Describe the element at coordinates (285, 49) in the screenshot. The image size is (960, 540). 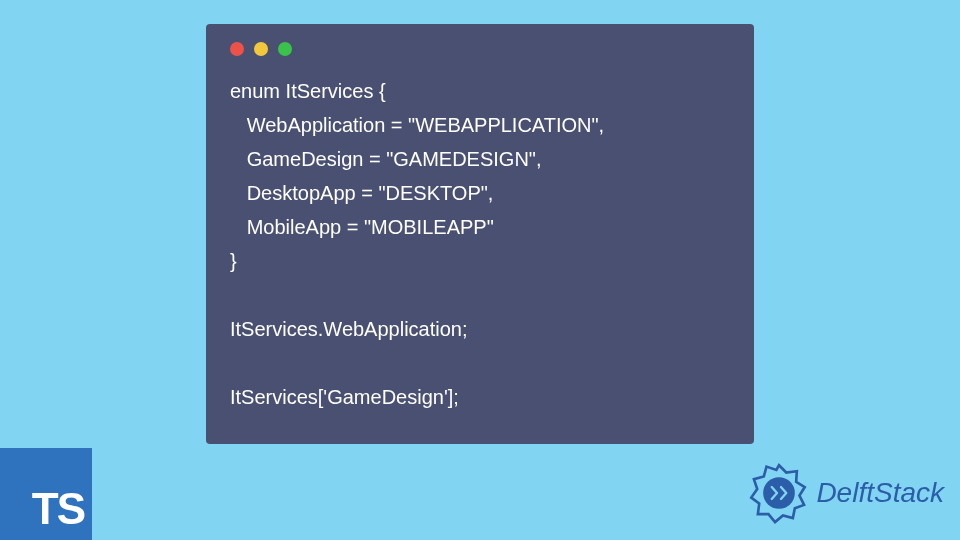
I see `maximize-icon` at that location.